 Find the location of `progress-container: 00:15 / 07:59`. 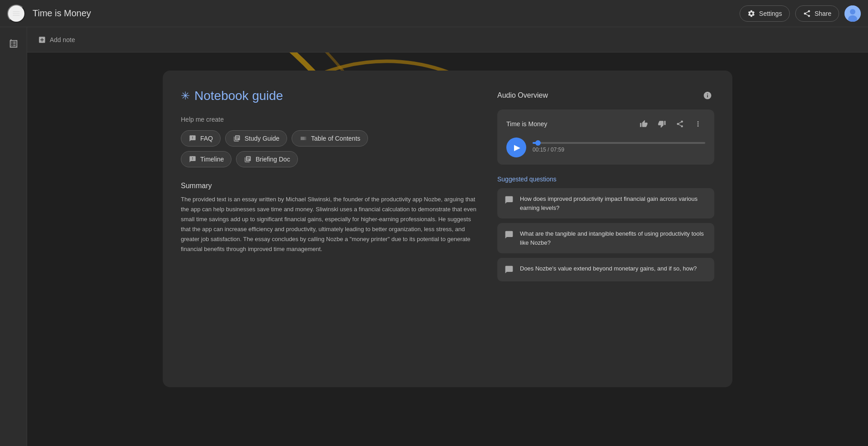

progress-container: 00:15 / 07:59 is located at coordinates (619, 147).